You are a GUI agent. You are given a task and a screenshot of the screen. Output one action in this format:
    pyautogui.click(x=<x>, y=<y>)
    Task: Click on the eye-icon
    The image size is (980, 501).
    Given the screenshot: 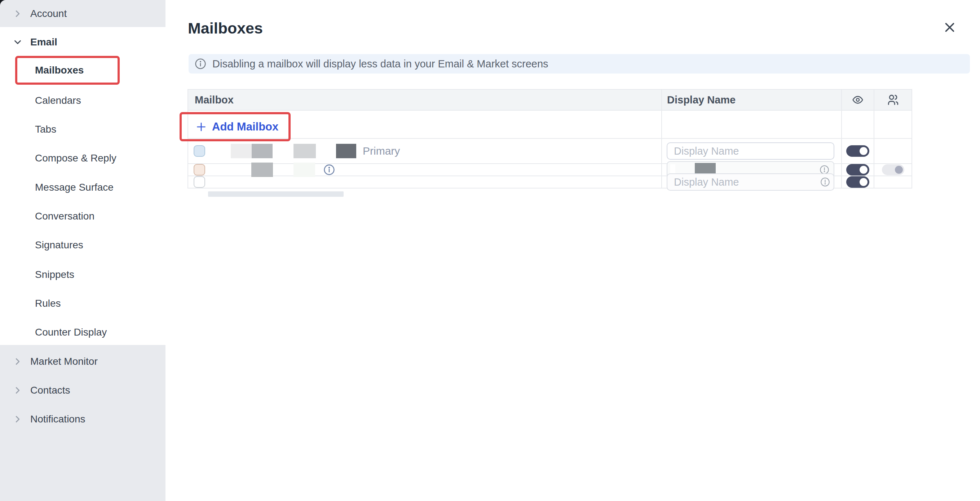 What is the action you would take?
    pyautogui.click(x=858, y=100)
    